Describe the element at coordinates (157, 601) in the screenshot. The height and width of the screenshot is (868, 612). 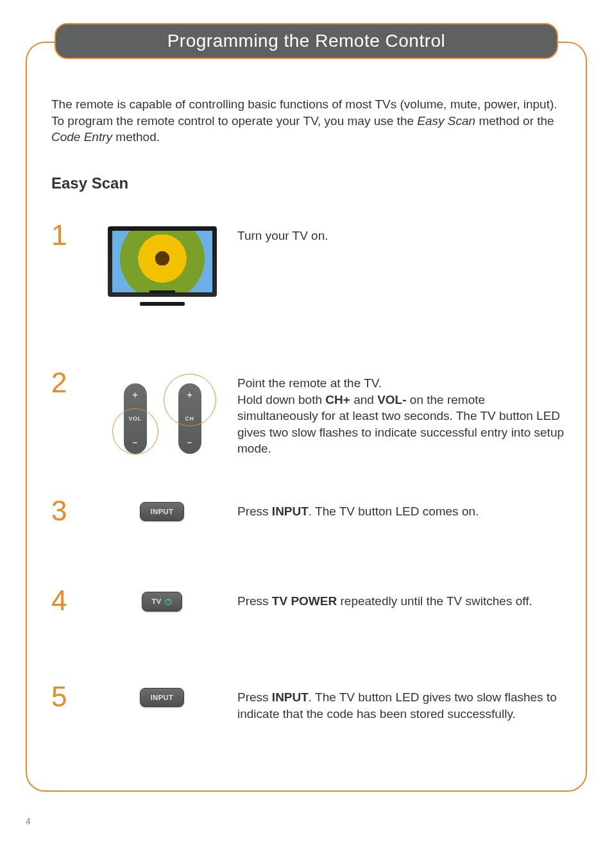
I see `tv-label: TV` at that location.